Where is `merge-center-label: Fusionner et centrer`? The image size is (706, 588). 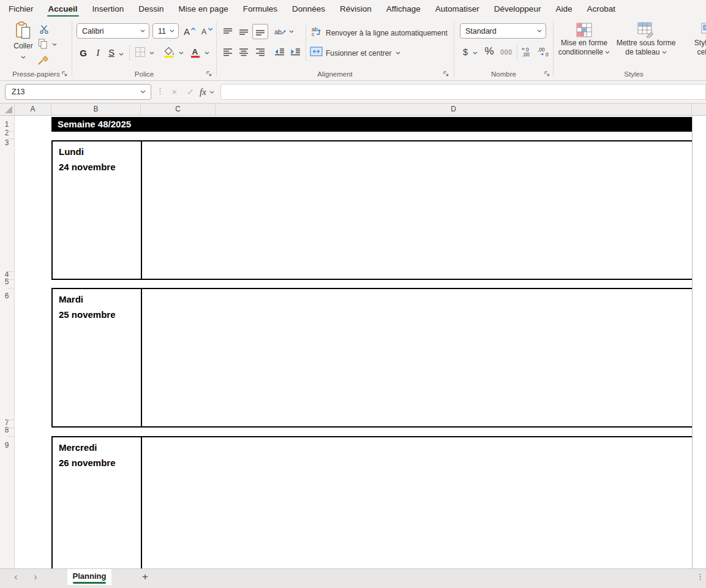 merge-center-label: Fusionner et centrer is located at coordinates (359, 53).